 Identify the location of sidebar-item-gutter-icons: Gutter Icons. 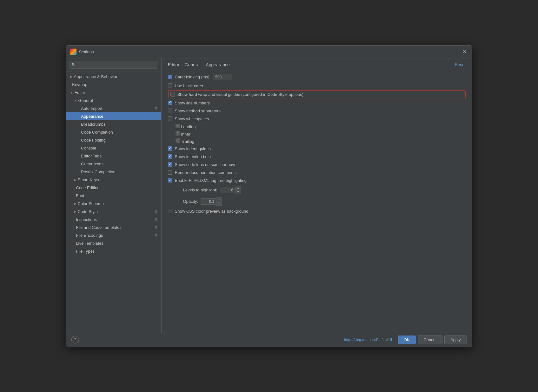
(114, 164).